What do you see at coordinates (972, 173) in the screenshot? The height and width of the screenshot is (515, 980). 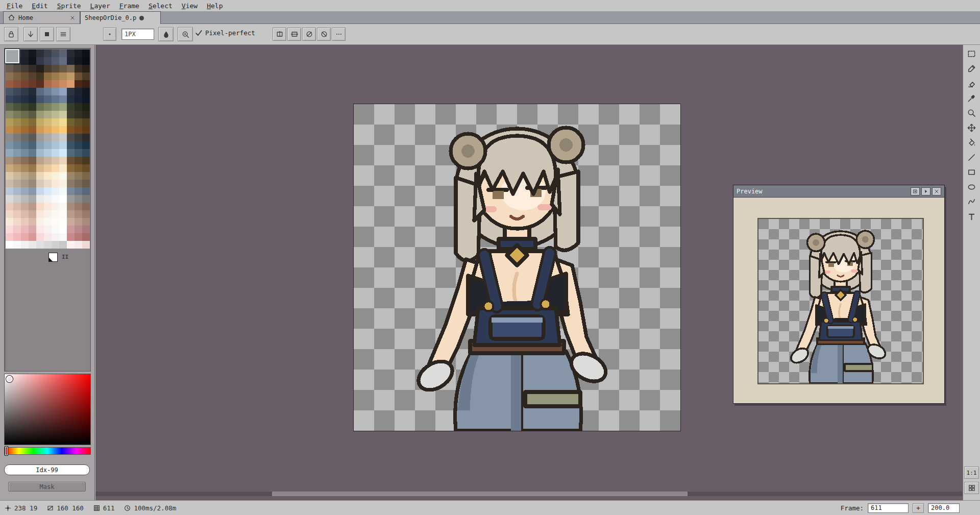 I see `tool-rectangle` at bounding box center [972, 173].